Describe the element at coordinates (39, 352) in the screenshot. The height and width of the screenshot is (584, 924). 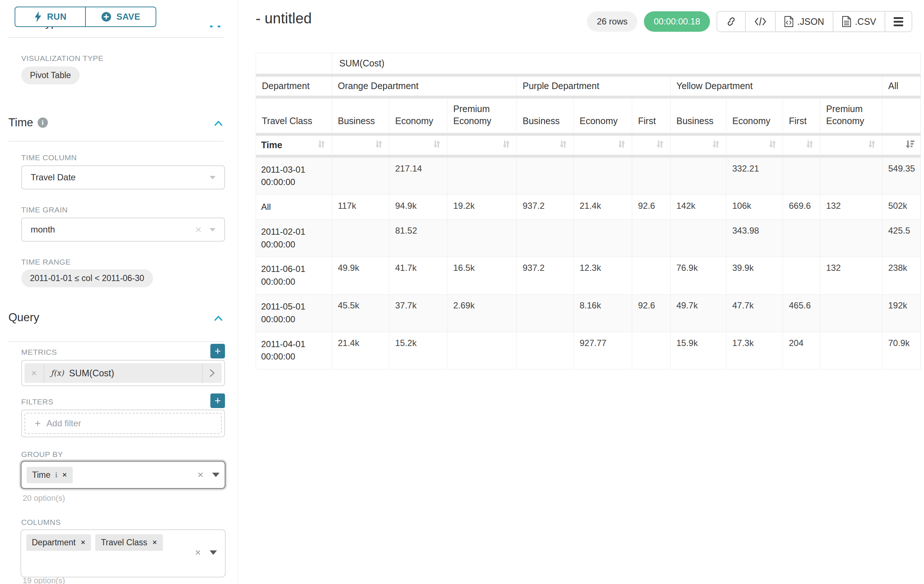
I see `metrics-label: METRICS` at that location.